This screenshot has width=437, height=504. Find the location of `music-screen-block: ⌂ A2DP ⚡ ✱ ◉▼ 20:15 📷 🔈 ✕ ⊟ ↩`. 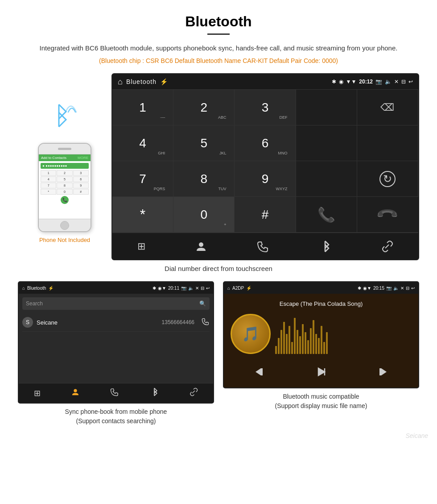

music-screen-block: ⌂ A2DP ⚡ ✱ ◉▼ 20:15 📷 🔈 ✕ ⊟ ↩ is located at coordinates (321, 354).